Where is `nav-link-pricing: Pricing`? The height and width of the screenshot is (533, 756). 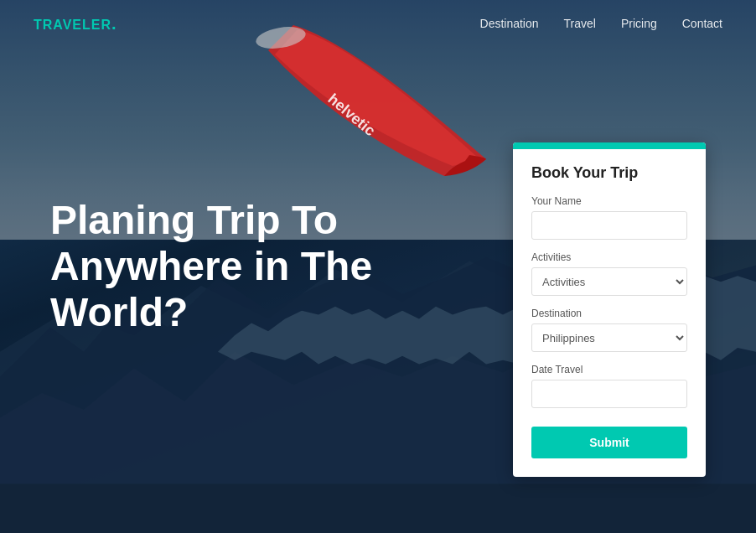
nav-link-pricing: Pricing is located at coordinates (639, 23).